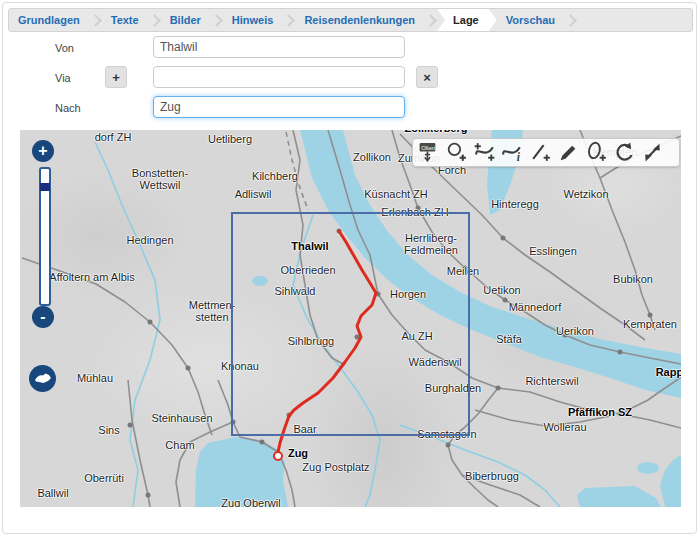 This screenshot has width=700, height=546. I want to click on map-selection-rectangle, so click(350, 324).